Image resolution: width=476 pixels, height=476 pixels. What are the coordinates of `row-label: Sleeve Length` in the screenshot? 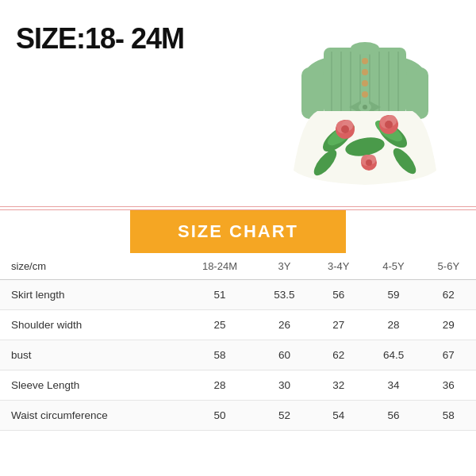 It's located at (90, 386).